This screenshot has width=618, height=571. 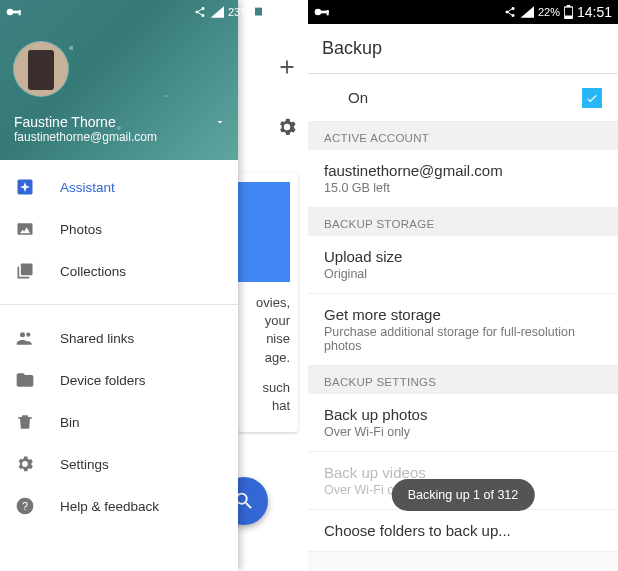 What do you see at coordinates (119, 464) in the screenshot?
I see `menu-settings: Settings` at bounding box center [119, 464].